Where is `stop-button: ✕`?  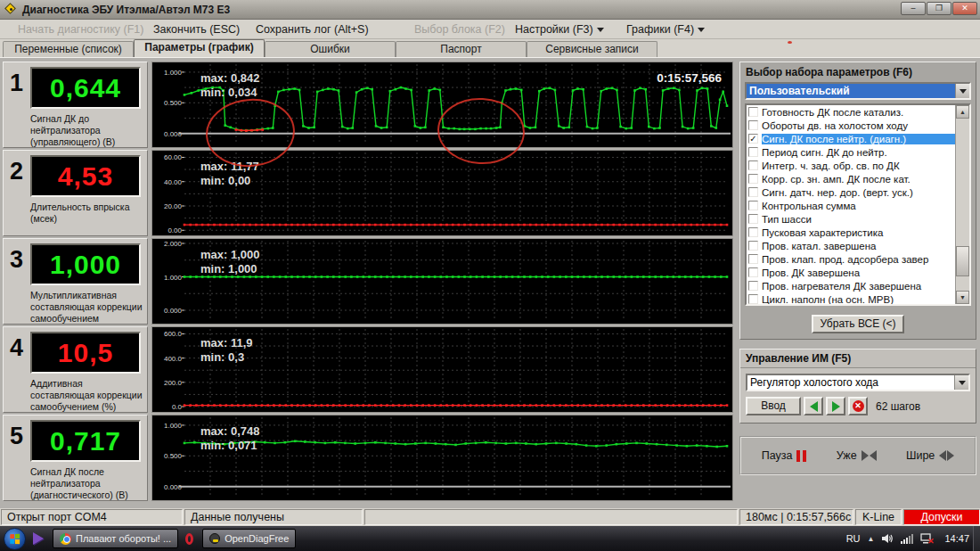 stop-button: ✕ is located at coordinates (858, 407).